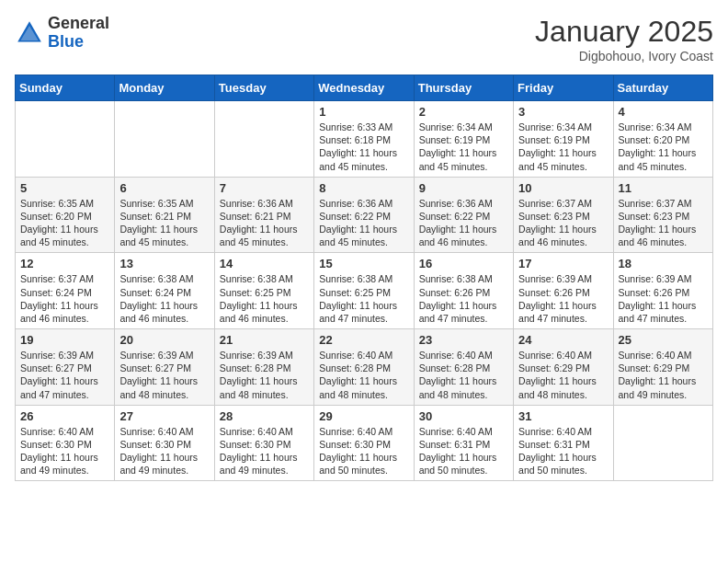 This screenshot has height=563, width=728. I want to click on day-info: Sunrise: 6:38 AM Sunset: 6:26 PM Dayligh…, so click(463, 298).